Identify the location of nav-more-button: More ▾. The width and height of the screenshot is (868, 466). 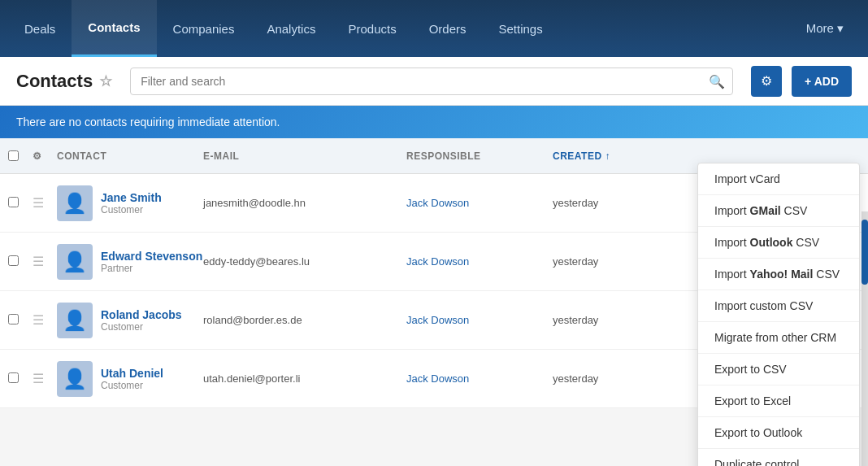
(825, 28).